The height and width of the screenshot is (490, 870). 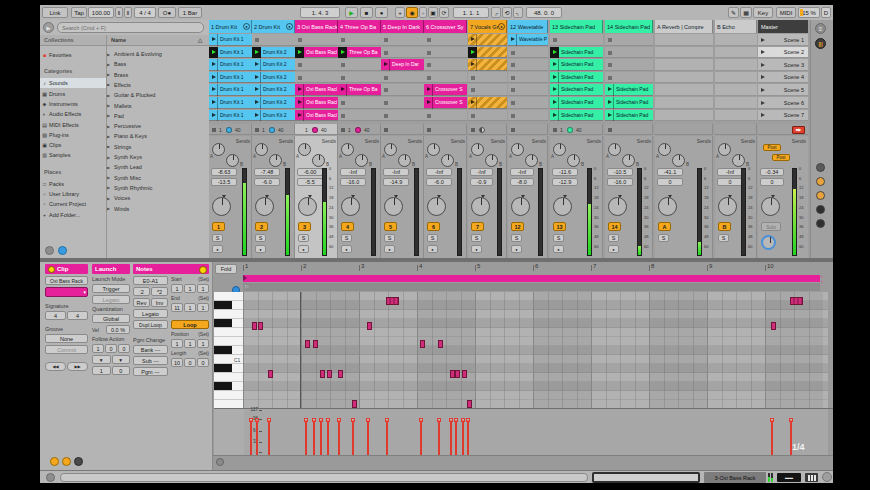 I want to click on ruler-bar-number: 10, so click(x=774, y=267).